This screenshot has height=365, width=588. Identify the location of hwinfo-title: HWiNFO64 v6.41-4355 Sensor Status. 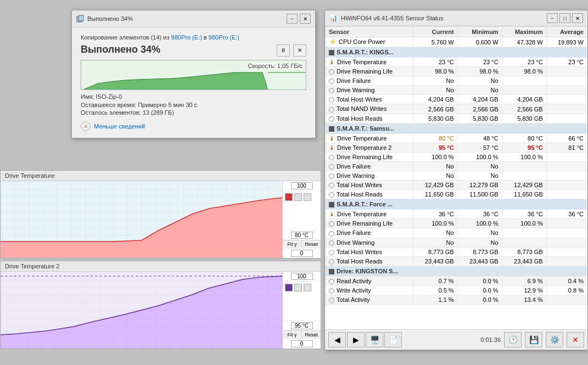
(392, 18).